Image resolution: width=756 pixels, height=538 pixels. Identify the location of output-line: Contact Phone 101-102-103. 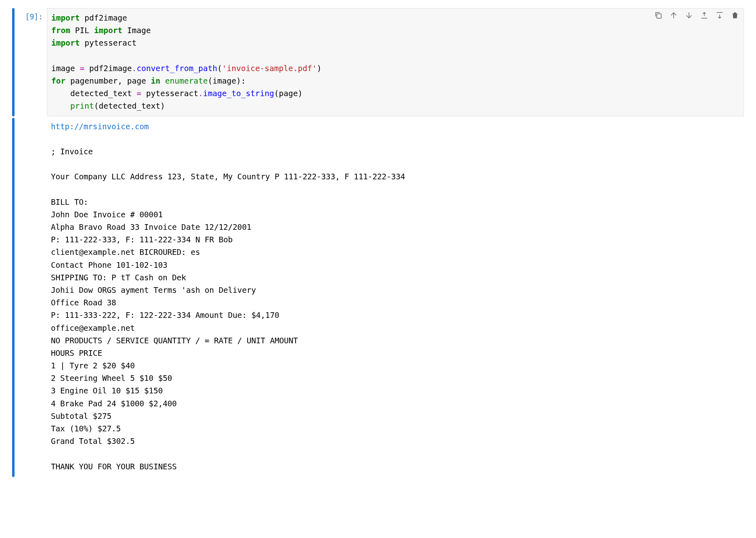
(395, 265).